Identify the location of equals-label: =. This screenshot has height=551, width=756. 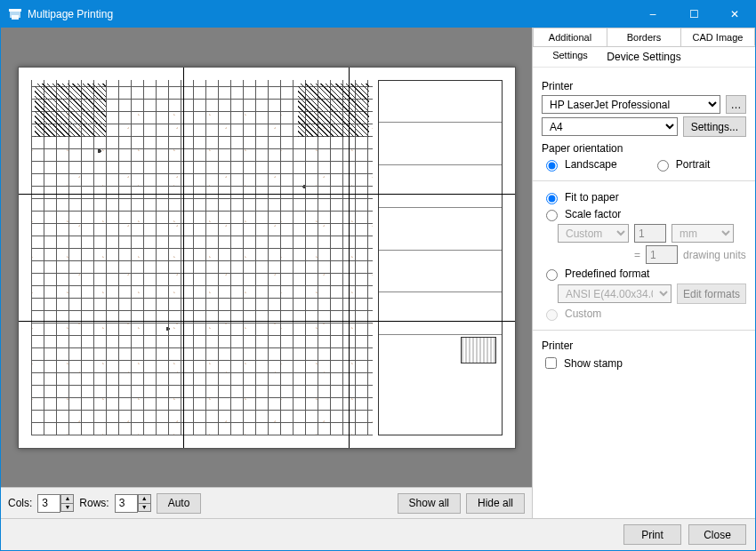
(637, 255).